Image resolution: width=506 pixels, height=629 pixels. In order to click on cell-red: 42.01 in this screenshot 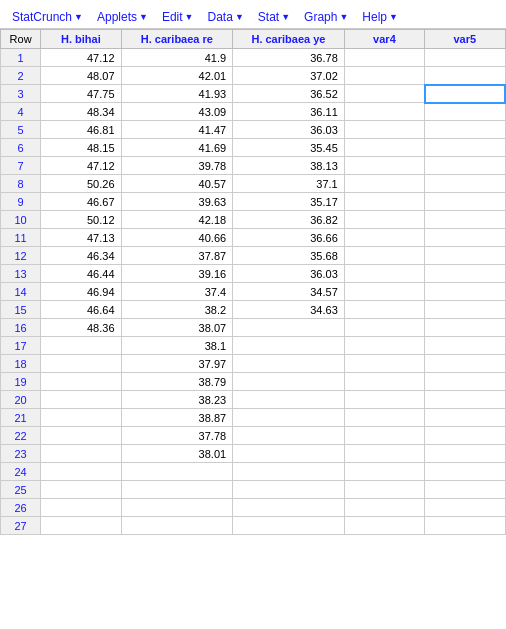, I will do `click(177, 76)`.